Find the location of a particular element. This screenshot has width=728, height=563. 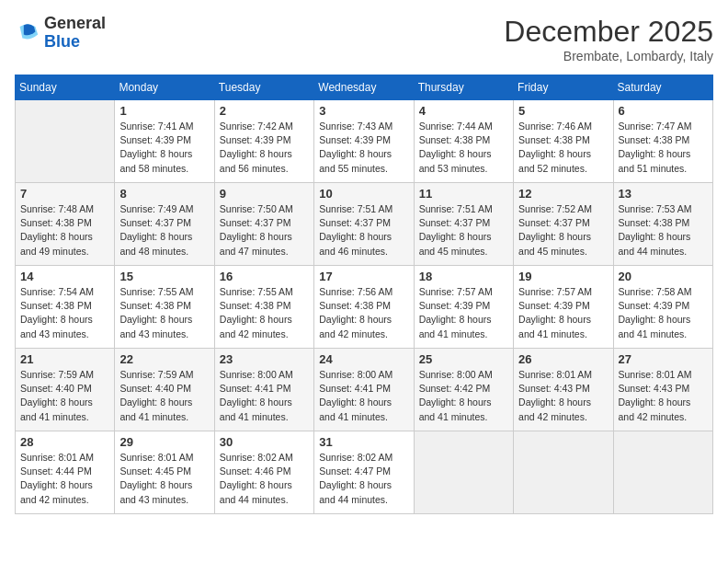

header-day: Sunday is located at coordinates (65, 88).